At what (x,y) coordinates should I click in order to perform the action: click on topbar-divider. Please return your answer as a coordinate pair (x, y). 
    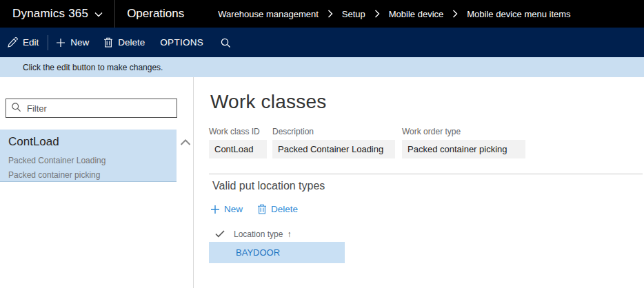
    Looking at the image, I should click on (114, 14).